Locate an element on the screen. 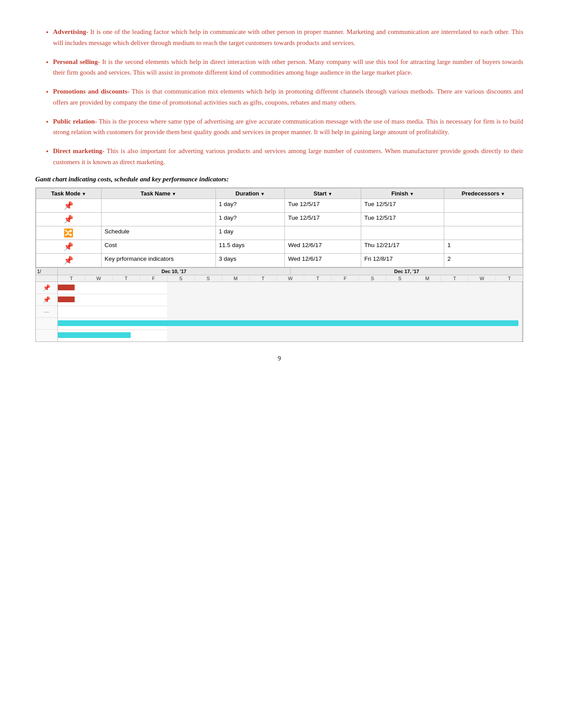 The image size is (563, 728). tl-row-icon-2: 📌 is located at coordinates (47, 300).